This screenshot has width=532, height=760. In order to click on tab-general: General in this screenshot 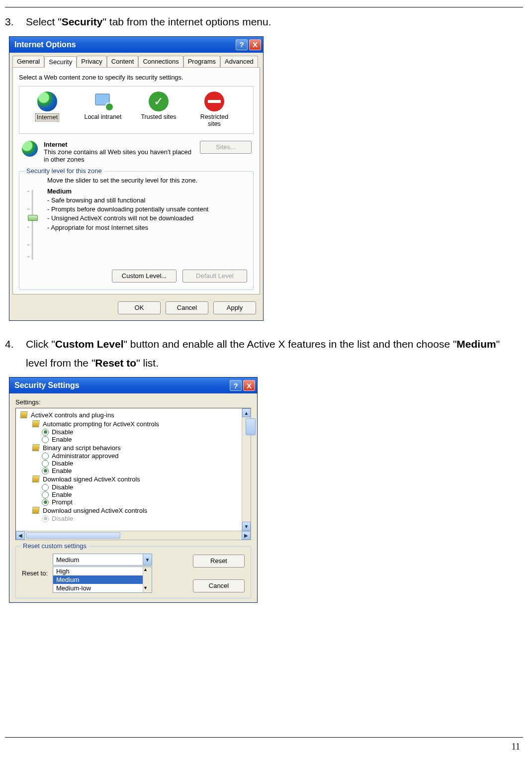, I will do `click(28, 62)`.